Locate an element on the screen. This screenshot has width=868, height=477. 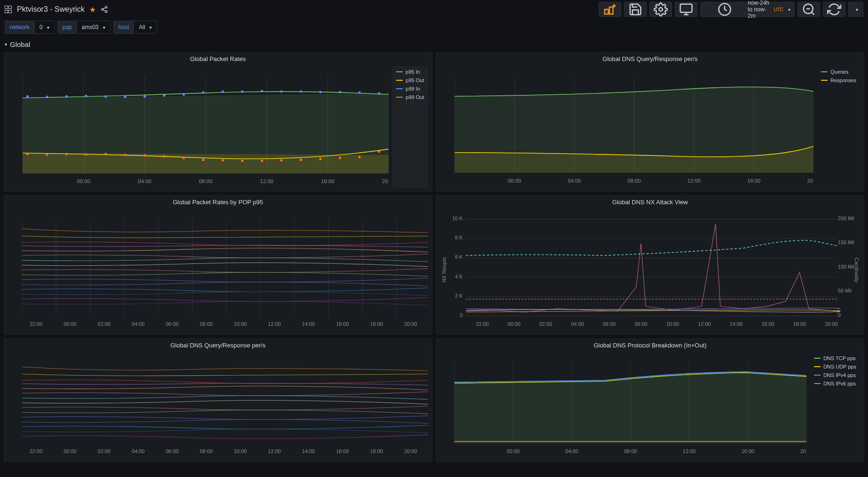
svg-text: 50 Mil is located at coordinates (844, 291).